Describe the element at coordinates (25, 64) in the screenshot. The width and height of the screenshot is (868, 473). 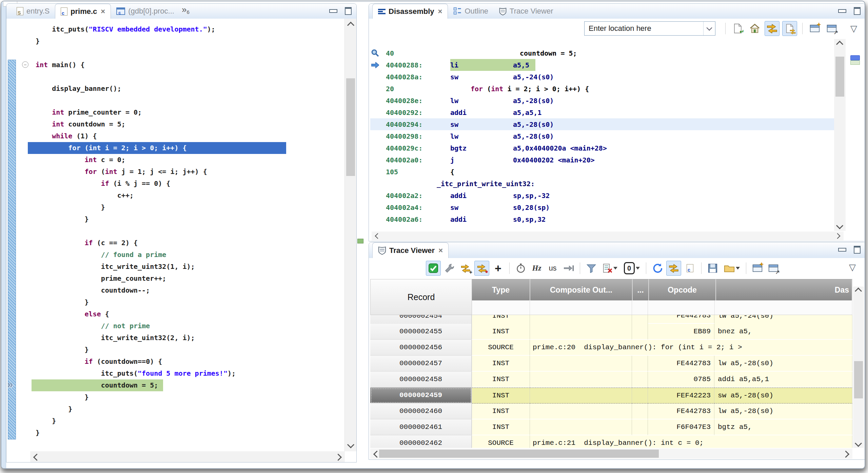
I see `fold-collapse-icon: −` at that location.